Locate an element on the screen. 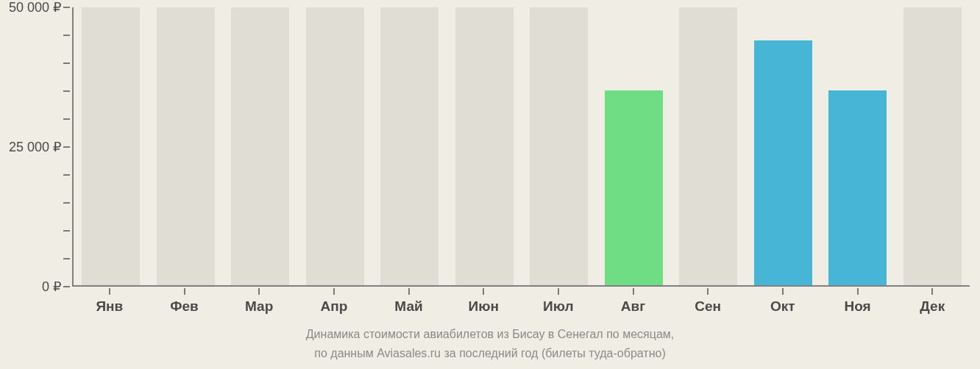 This screenshot has height=369, width=980. x-axis-label: Дек is located at coordinates (932, 307).